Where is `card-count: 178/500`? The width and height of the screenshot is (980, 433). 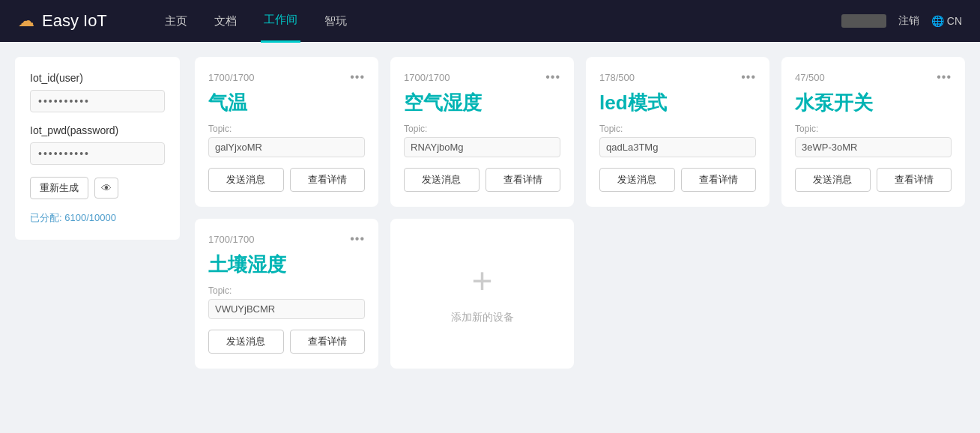
card-count: 178/500 is located at coordinates (617, 78).